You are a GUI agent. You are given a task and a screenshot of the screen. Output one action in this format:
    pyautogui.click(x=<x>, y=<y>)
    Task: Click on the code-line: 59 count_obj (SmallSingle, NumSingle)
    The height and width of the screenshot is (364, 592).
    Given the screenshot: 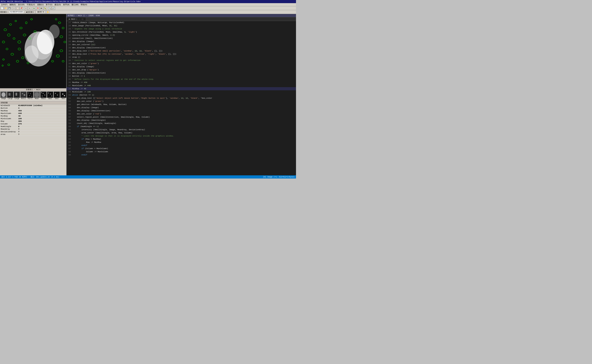 What is the action you would take?
    pyautogui.click(x=181, y=123)
    